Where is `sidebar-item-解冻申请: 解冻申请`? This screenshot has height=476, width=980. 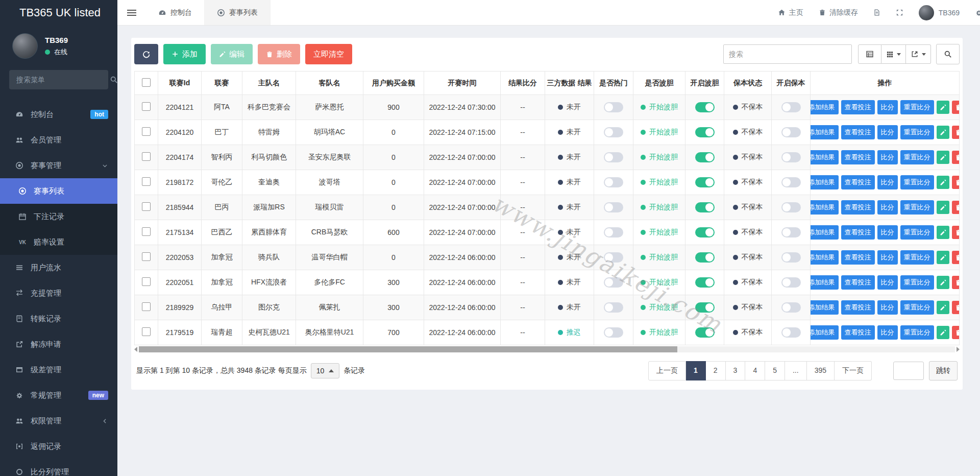 sidebar-item-解冻申请: 解冻申请 is located at coordinates (59, 344).